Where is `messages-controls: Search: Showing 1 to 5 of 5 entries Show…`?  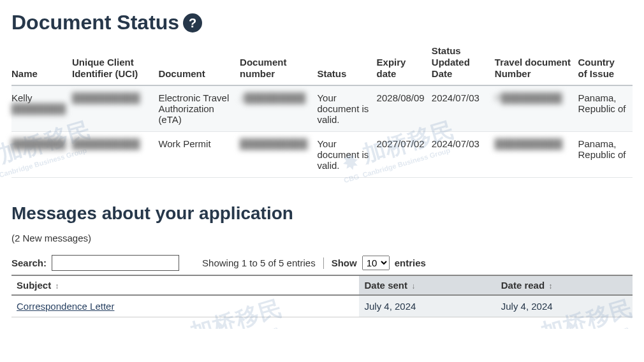
messages-controls: Search: Showing 1 to 5 of 5 entries Show… is located at coordinates (322, 263).